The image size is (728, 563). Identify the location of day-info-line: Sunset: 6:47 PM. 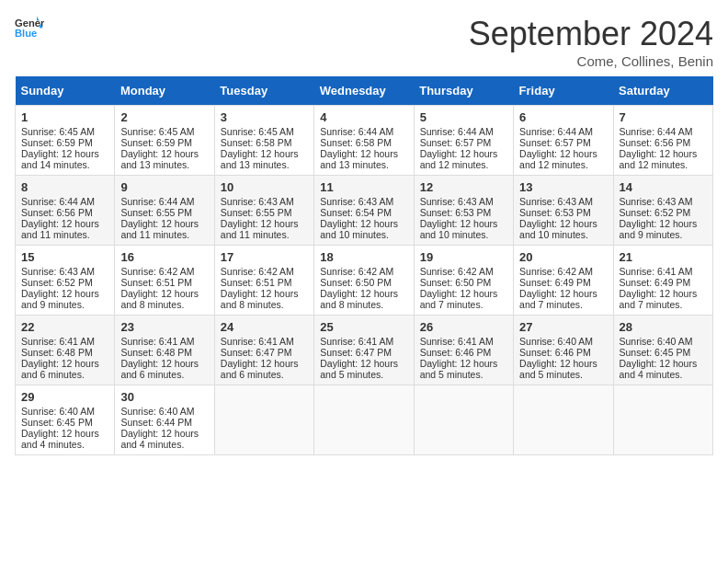
(265, 352).